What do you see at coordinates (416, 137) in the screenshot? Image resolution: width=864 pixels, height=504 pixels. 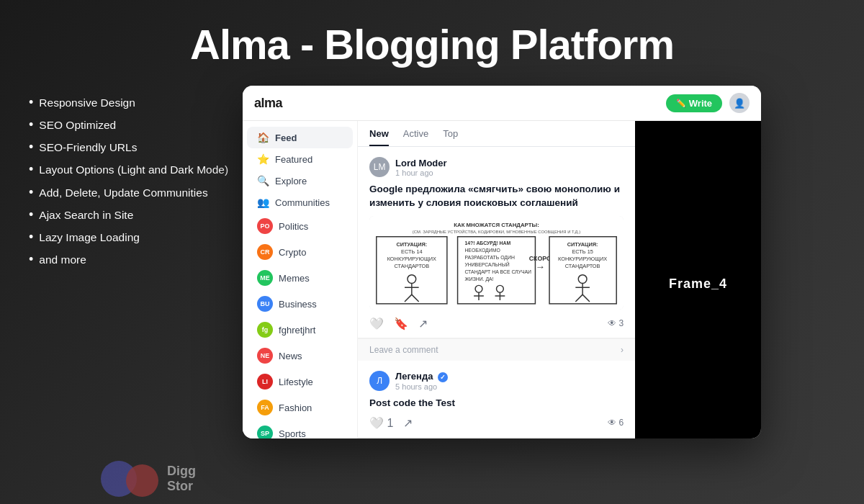 I see `tab-active: Active` at bounding box center [416, 137].